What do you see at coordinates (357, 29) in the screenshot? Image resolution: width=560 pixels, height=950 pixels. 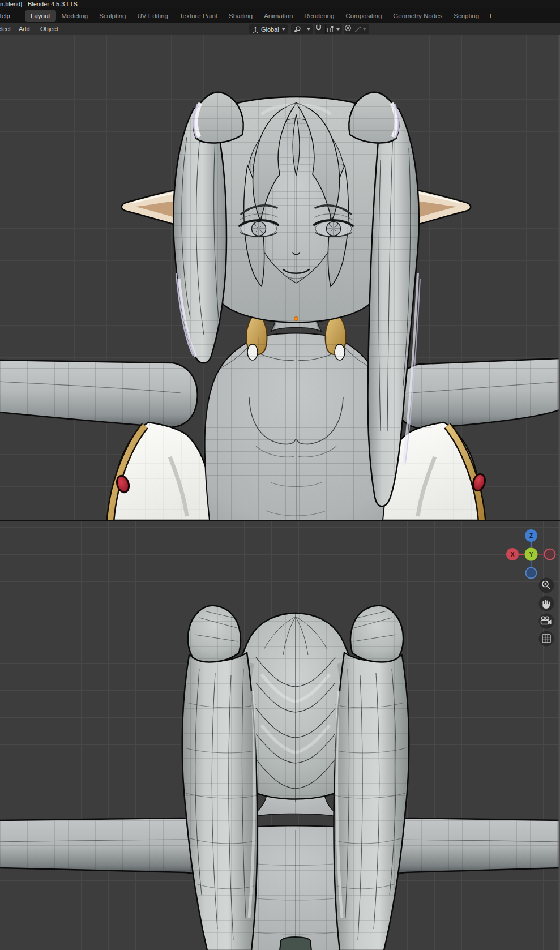 I see `proportional-editing-group` at bounding box center [357, 29].